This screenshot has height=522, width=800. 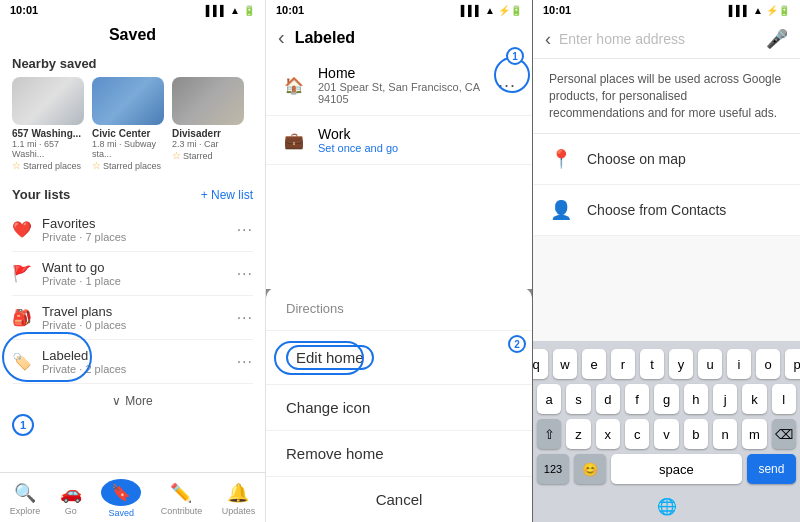 What do you see at coordinates (561, 159) in the screenshot?
I see `map-pin-icon: 📍` at bounding box center [561, 159].